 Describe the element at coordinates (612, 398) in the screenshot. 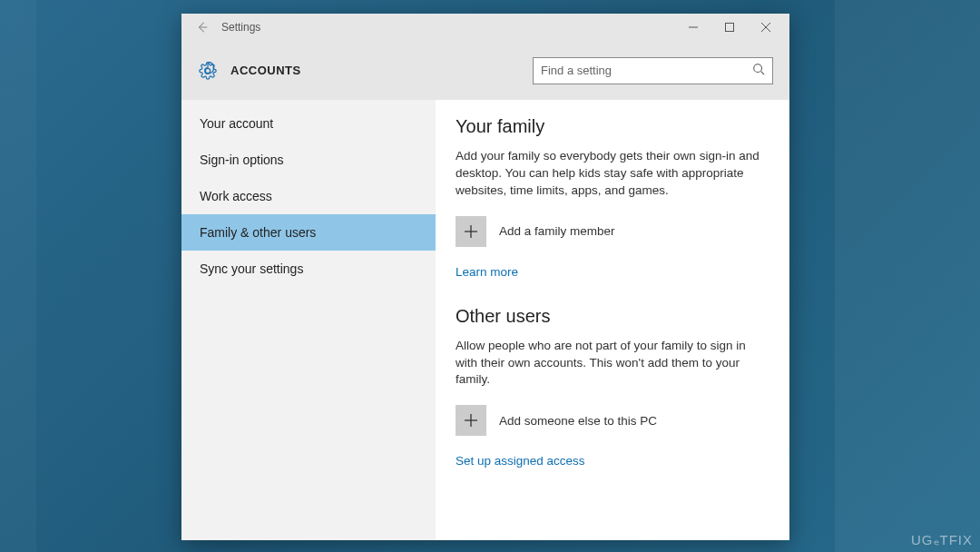

I see `other-users-section: Other users Allow people who are not par…` at that location.